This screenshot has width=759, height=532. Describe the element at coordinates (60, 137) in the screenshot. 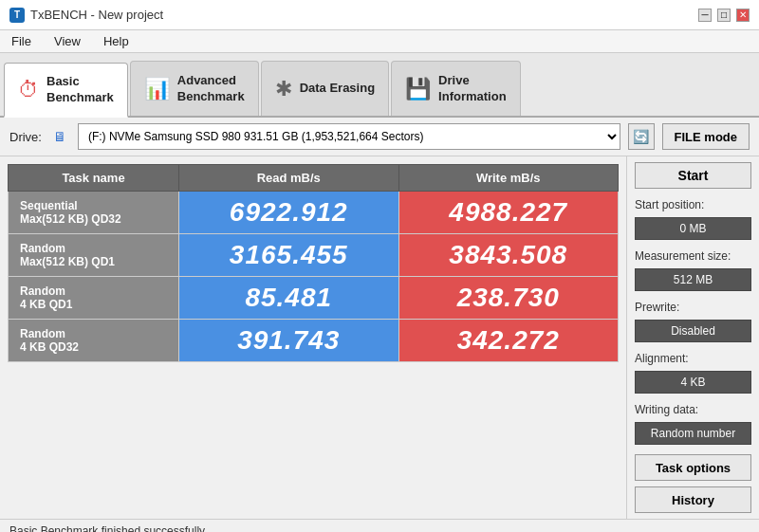

I see `drive-device-icon: 🖥` at that location.